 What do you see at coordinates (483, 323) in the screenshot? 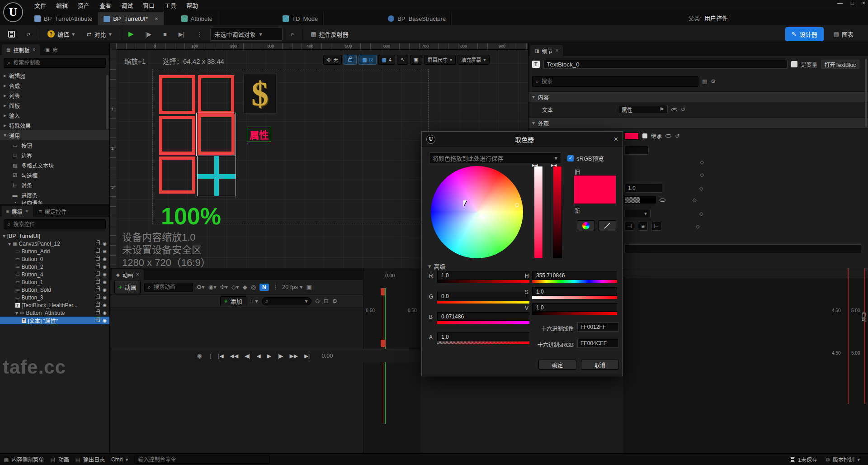
I see `b-gradient` at bounding box center [483, 323].